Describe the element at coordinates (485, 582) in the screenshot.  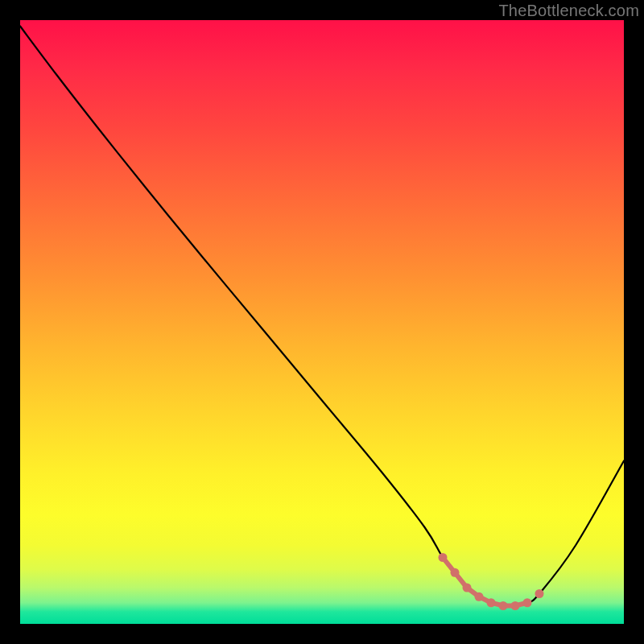
I see `highlight-cap` at that location.